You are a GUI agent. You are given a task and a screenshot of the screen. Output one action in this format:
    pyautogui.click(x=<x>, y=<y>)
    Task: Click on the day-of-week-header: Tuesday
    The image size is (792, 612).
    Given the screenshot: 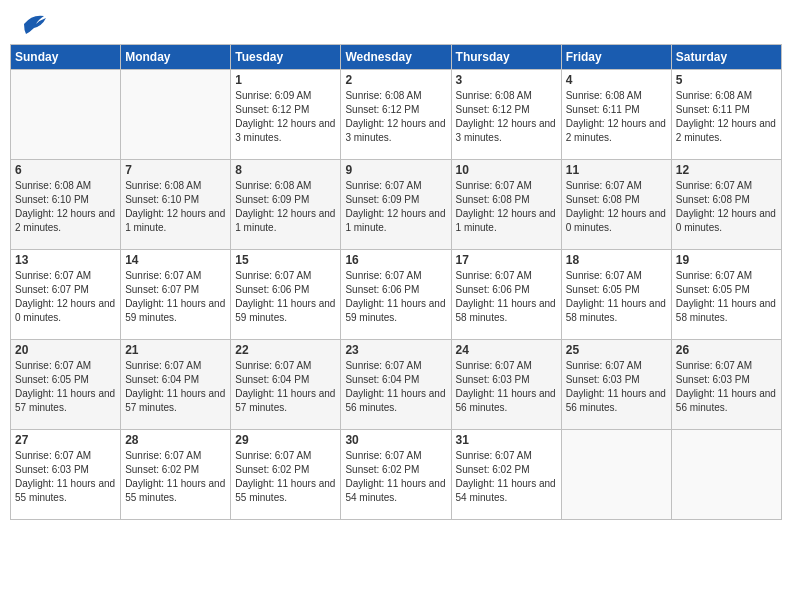 What is the action you would take?
    pyautogui.click(x=286, y=58)
    